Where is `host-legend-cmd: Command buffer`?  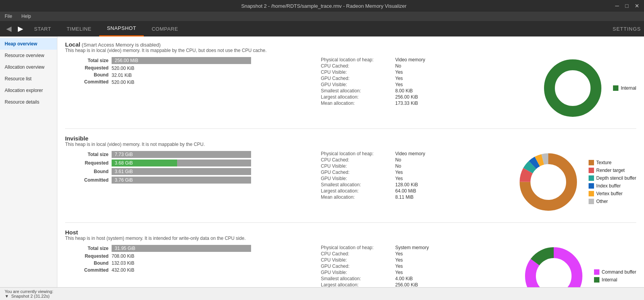
host-legend-cmd: Command buffer is located at coordinates (615, 272).